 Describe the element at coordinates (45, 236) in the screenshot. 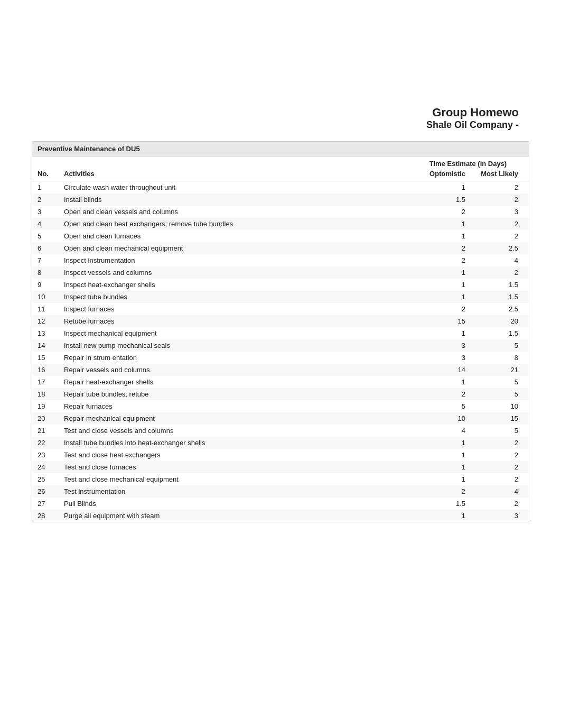

I see `row-no: 5` at that location.